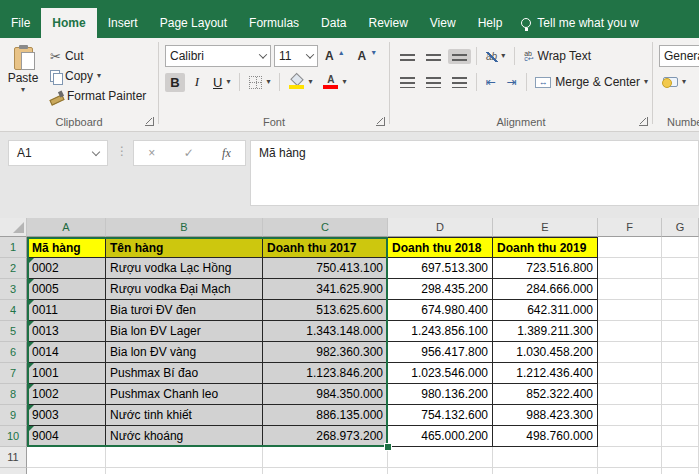 This screenshot has height=474, width=699. What do you see at coordinates (460, 82) in the screenshot?
I see `align-right-button` at bounding box center [460, 82].